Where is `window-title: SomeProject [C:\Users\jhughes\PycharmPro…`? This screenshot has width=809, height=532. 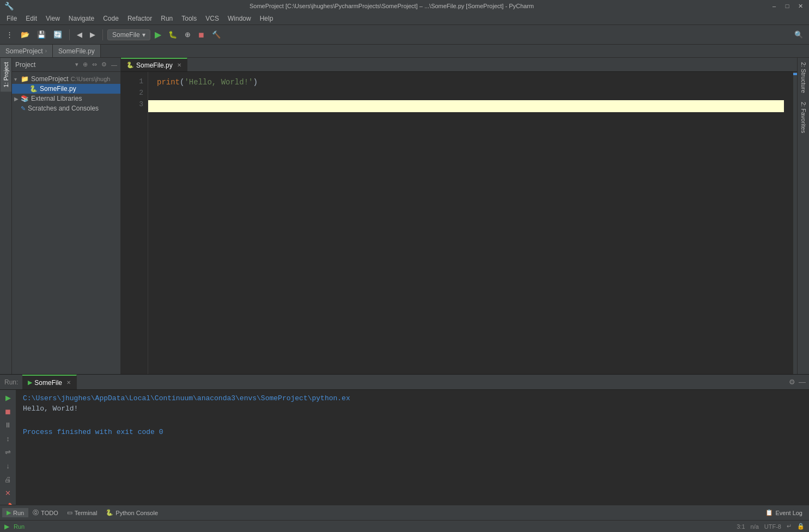
window-title: SomeProject [C:\Users\jhughes\PycharmPro… is located at coordinates (392, 6).